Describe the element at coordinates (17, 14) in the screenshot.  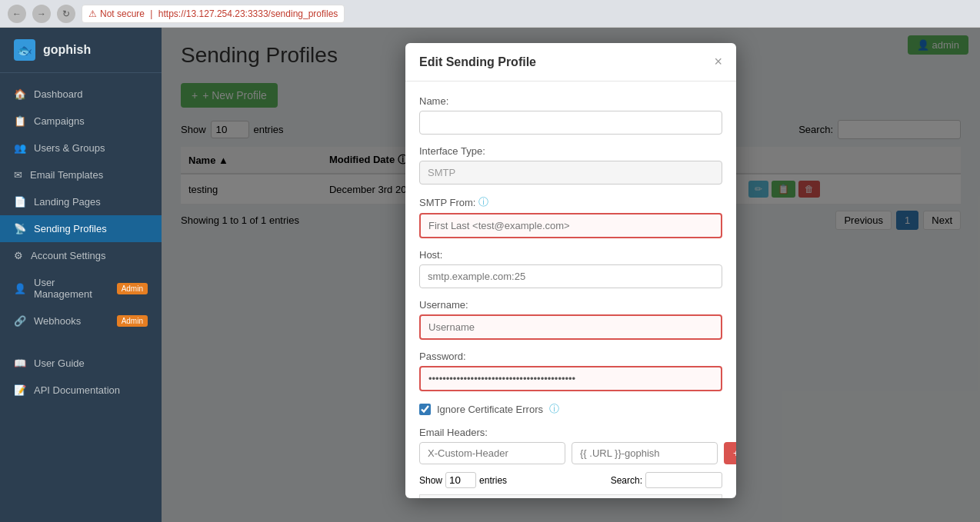
I see `back-btn: ←` at that location.